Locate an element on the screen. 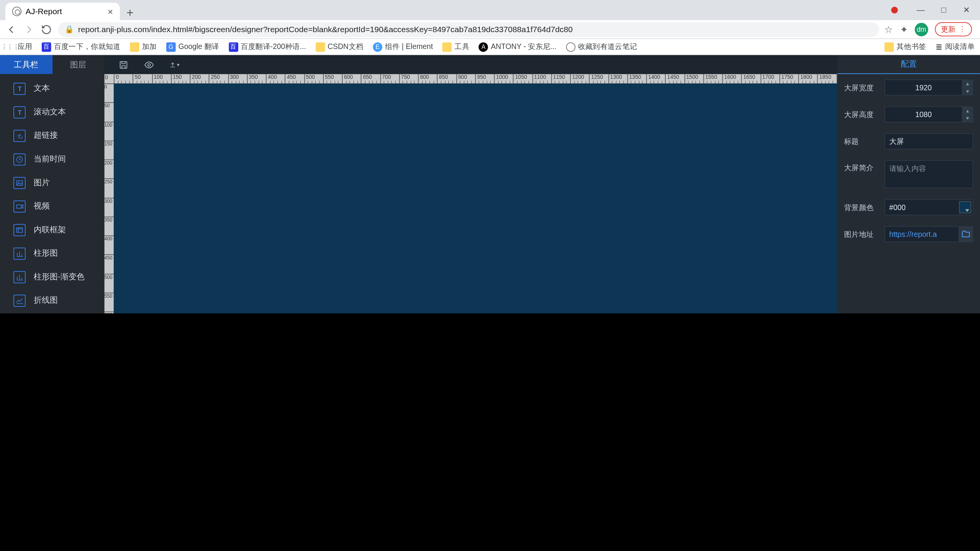 Image resolution: width=980 pixels, height=551 pixels. bookmark-star-icon: ☆ is located at coordinates (889, 29).